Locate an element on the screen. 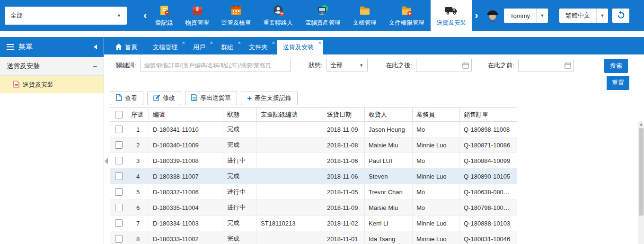 This screenshot has height=244, width=644. after-date-label: 在此之後: is located at coordinates (399, 65).